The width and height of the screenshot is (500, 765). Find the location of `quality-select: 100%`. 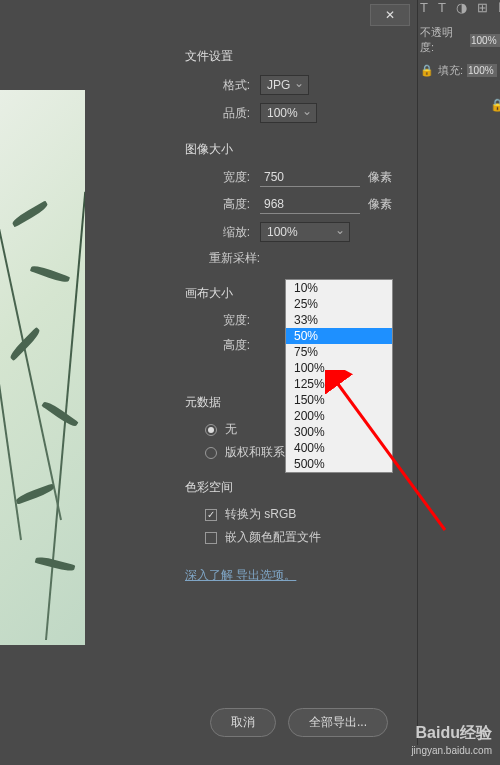

quality-select: 100% is located at coordinates (288, 113).